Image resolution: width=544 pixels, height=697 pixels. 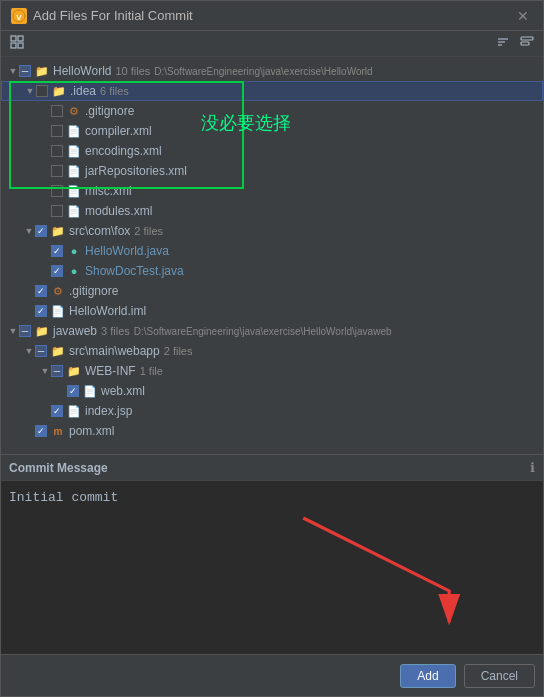 I want to click on iml-icon: 📄, so click(x=58, y=311).